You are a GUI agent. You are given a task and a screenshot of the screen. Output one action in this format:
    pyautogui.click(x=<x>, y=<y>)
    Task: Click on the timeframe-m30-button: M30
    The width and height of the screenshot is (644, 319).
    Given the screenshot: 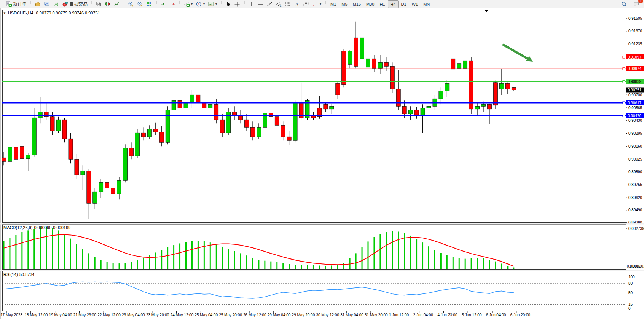 What is the action you would take?
    pyautogui.click(x=370, y=4)
    